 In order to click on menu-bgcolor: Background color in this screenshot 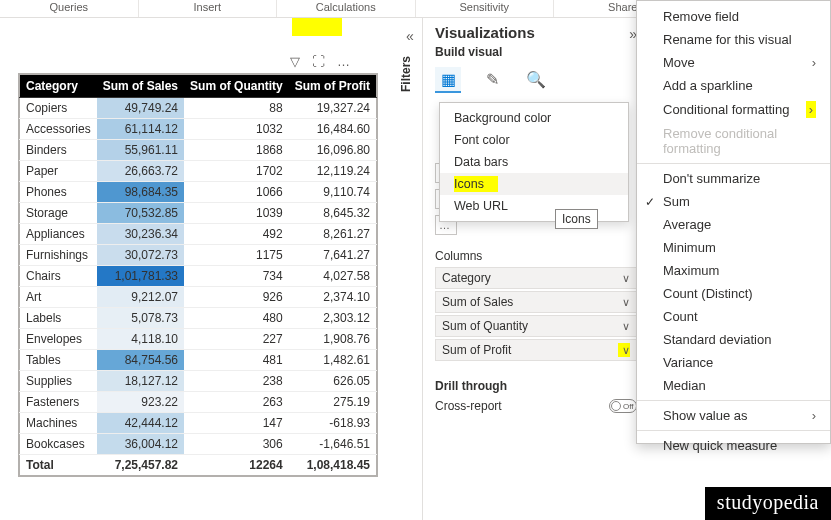, I will do `click(534, 118)`.